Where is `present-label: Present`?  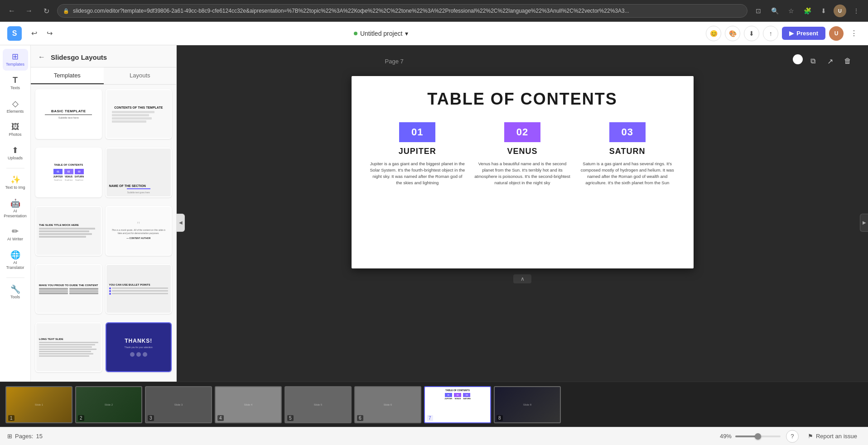 present-label: Present is located at coordinates (807, 33).